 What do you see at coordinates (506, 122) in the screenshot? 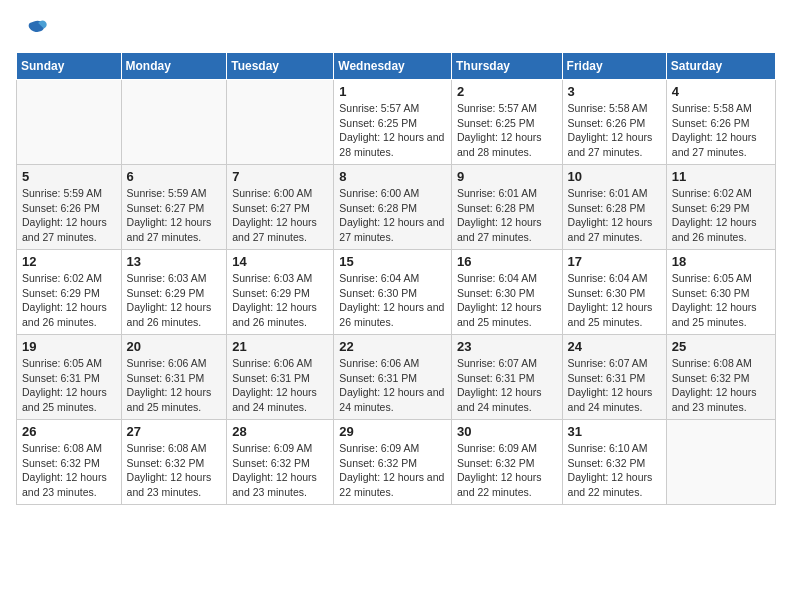
I see `calendar-cell: 2Sunrise: 5:57 AMSunset: 6:25 PMDaylight…` at bounding box center [506, 122].